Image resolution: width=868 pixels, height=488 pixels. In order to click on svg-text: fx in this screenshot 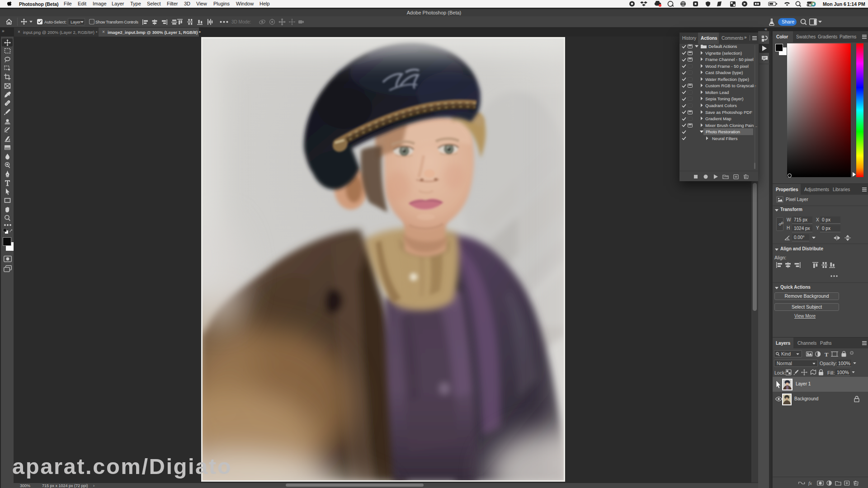, I will do `click(810, 483)`.